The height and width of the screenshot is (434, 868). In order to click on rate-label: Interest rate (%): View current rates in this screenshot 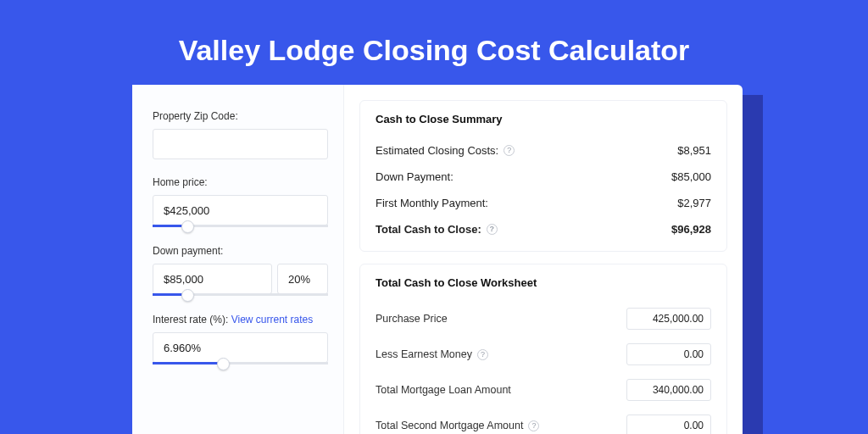, I will do `click(241, 320)`.